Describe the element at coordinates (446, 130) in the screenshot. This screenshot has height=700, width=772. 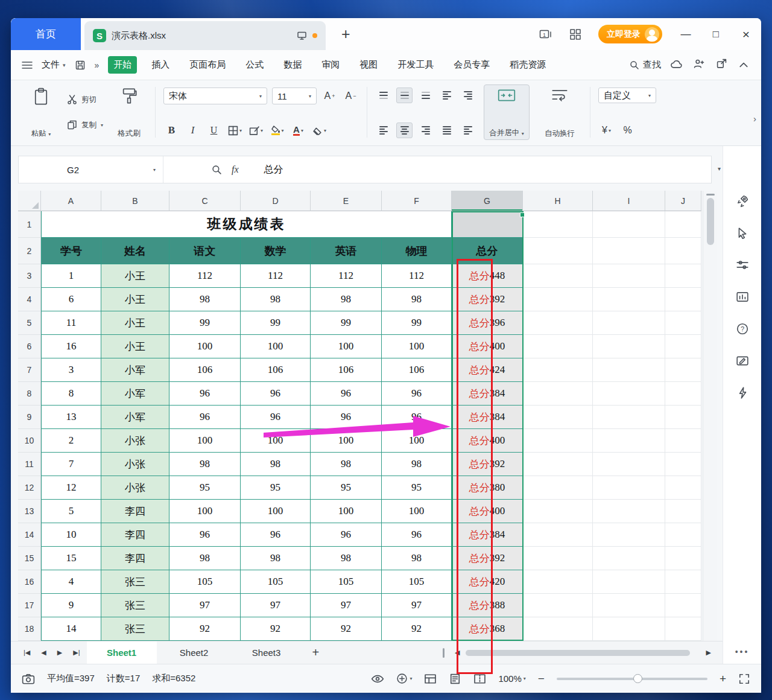
I see `justify-icon` at that location.